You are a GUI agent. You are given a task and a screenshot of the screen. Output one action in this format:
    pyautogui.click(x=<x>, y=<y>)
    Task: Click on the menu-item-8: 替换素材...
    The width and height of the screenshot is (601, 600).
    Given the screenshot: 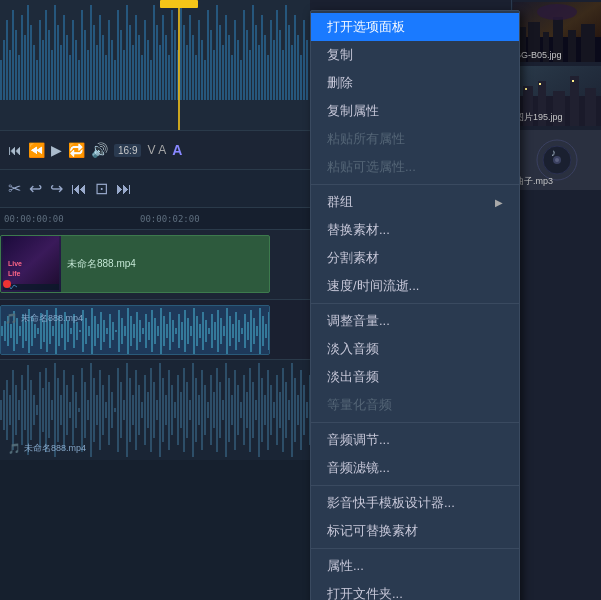 What is the action you would take?
    pyautogui.click(x=415, y=230)
    